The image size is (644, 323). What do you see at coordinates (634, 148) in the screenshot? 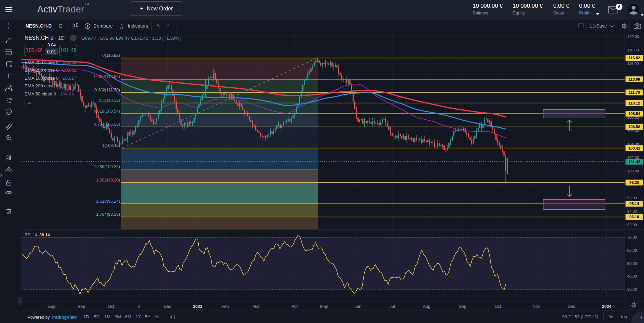
I see `svg-text: 103.42` at bounding box center [634, 148].